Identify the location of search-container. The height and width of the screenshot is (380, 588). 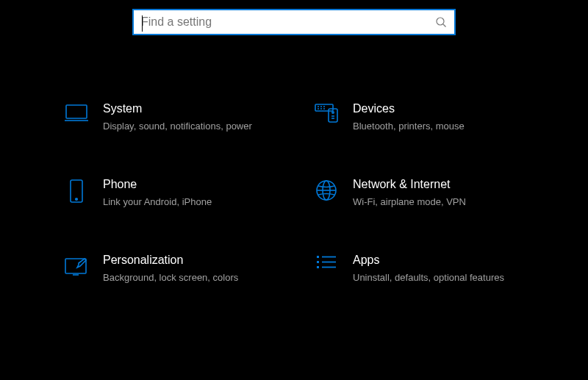
(294, 18).